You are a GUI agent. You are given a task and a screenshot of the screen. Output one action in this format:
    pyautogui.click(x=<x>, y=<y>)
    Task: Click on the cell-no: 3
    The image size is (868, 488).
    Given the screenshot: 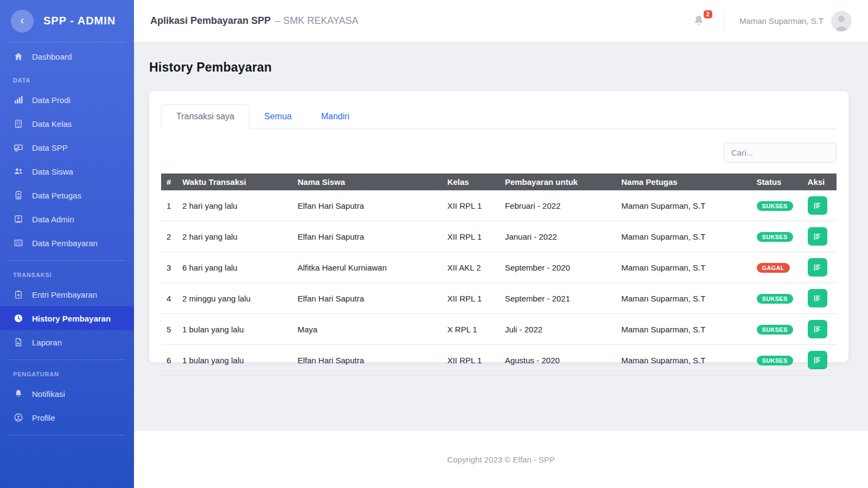 What is the action you would take?
    pyautogui.click(x=169, y=268)
    